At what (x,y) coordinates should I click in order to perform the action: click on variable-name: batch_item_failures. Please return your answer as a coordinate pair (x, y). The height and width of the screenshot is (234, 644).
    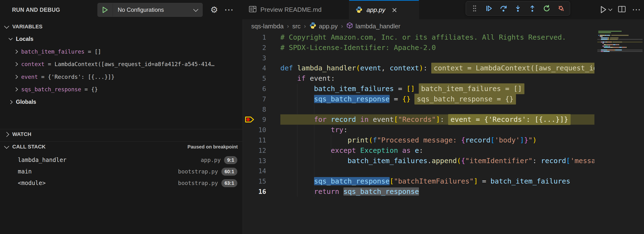
    Looking at the image, I should click on (53, 52).